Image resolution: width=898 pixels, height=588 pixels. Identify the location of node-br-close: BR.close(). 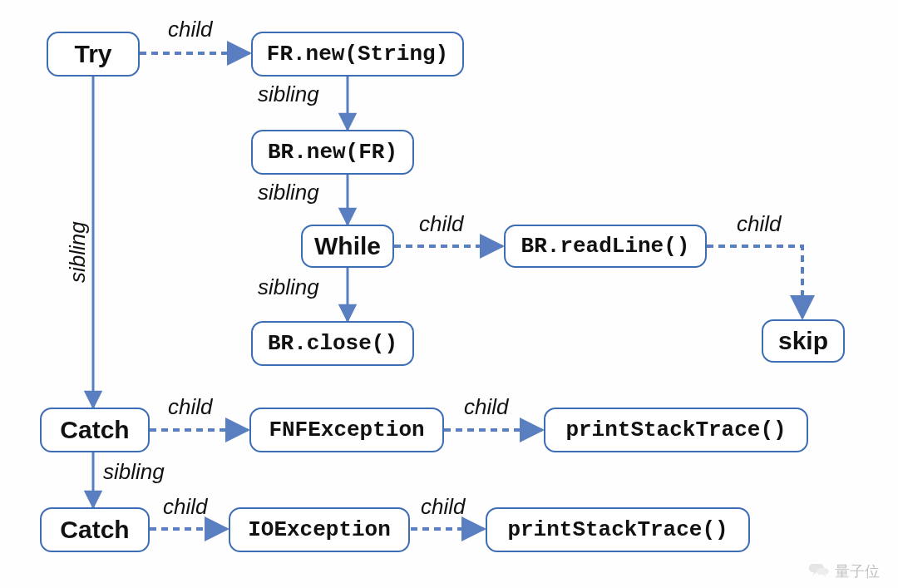
(333, 343).